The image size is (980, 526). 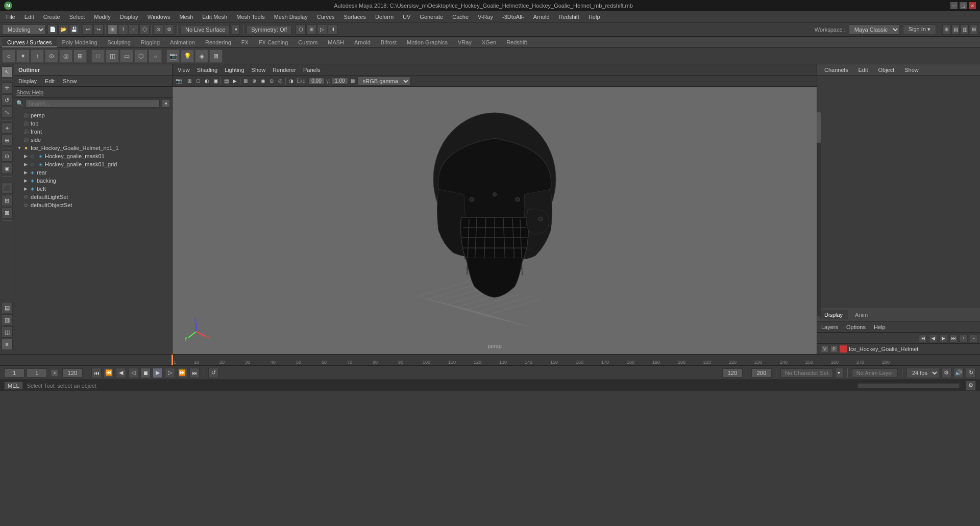 I want to click on workspace-dropdown: Maya Classic, so click(x=874, y=30).